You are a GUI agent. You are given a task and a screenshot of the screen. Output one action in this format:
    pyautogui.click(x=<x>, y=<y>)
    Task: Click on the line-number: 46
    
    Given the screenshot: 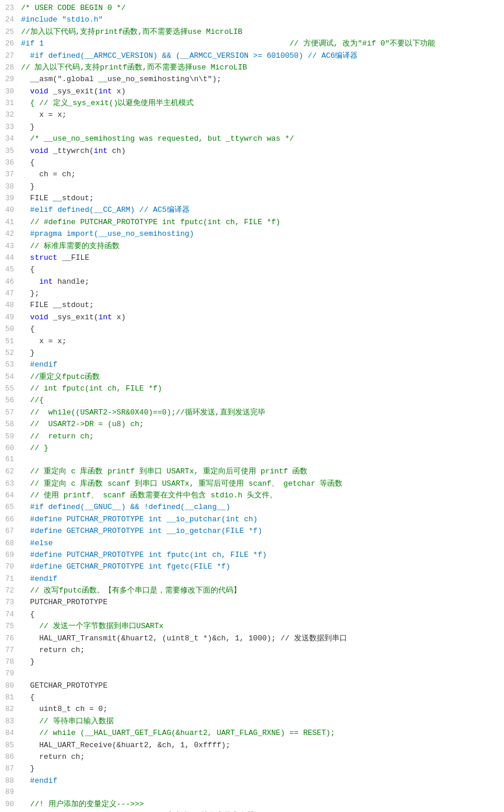 What is the action you would take?
    pyautogui.click(x=10, y=283)
    